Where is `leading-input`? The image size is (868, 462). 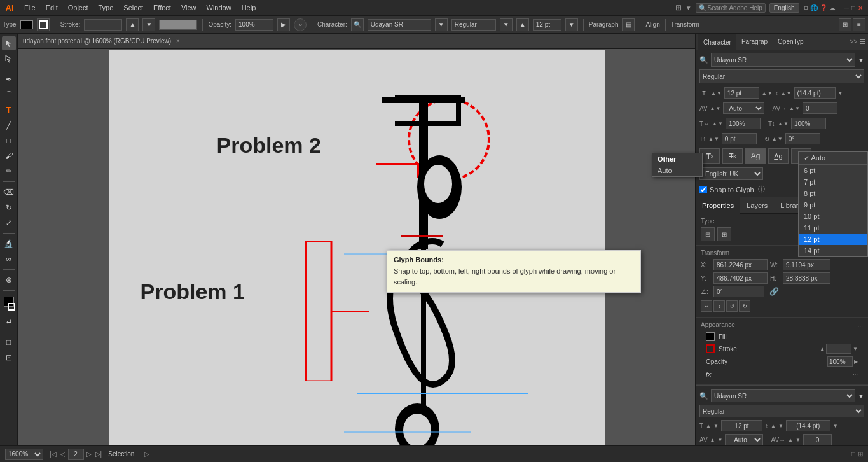
leading-input is located at coordinates (815, 93).